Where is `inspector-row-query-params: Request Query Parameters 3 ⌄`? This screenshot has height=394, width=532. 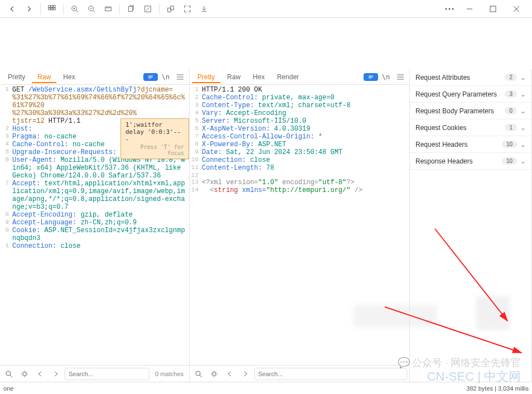 inspector-row-query-params: Request Query Parameters 3 ⌄ is located at coordinates (471, 94).